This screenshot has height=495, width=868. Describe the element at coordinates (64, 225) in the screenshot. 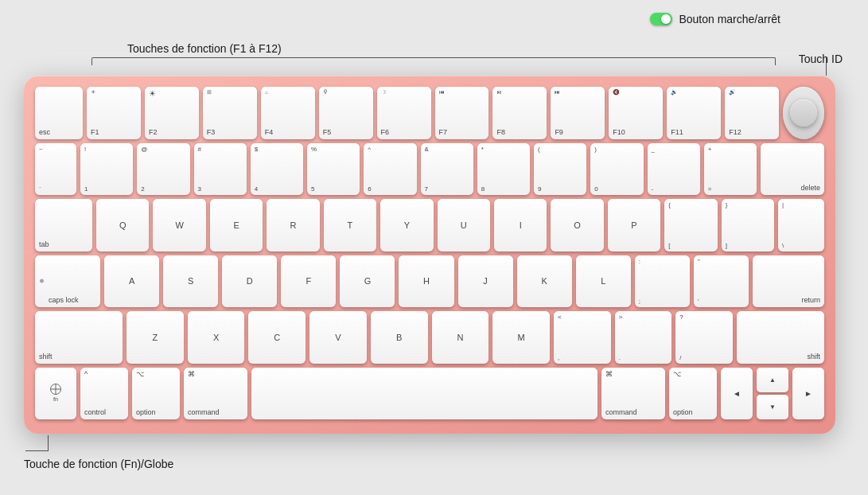

I see `key-tab: tab` at that location.